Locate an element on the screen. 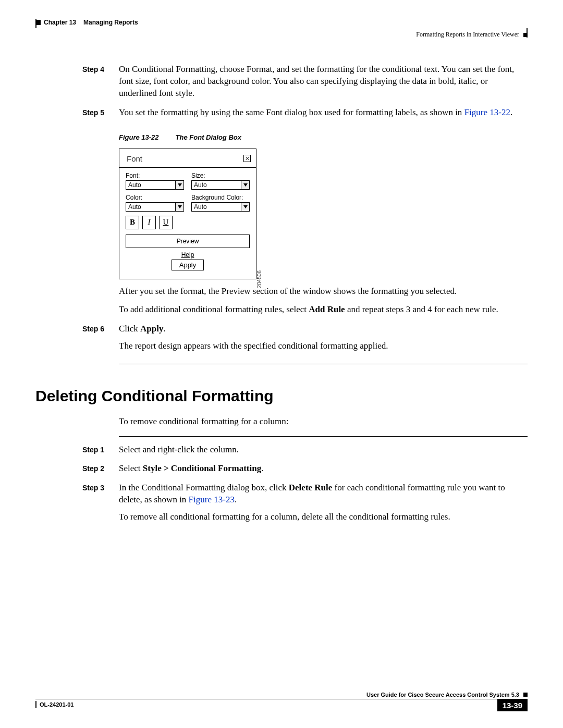  footer-square-icon is located at coordinates (525, 695).